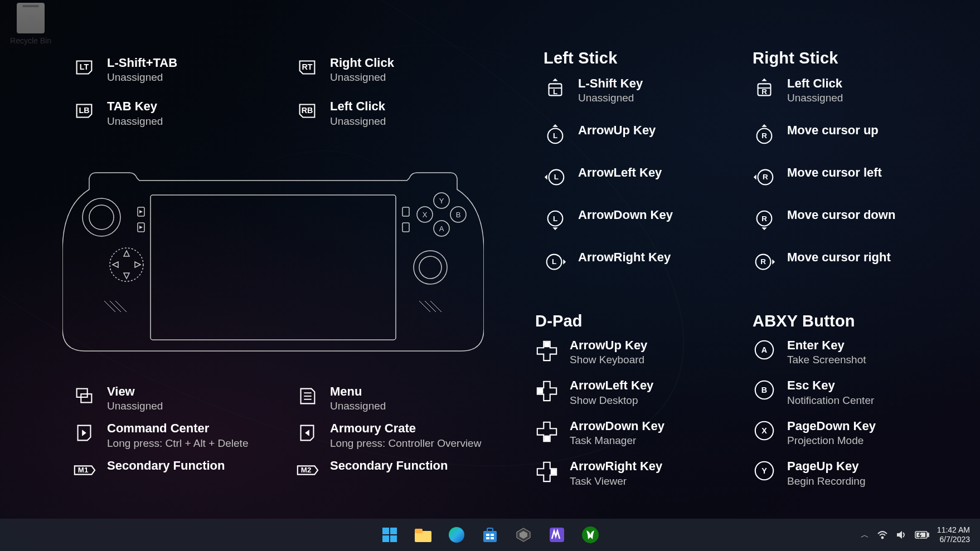 Image resolution: width=980 pixels, height=551 pixels. Describe the element at coordinates (490, 535) in the screenshot. I see `taskbar: ︿ 11:42 AM 6/7/2023` at that location.